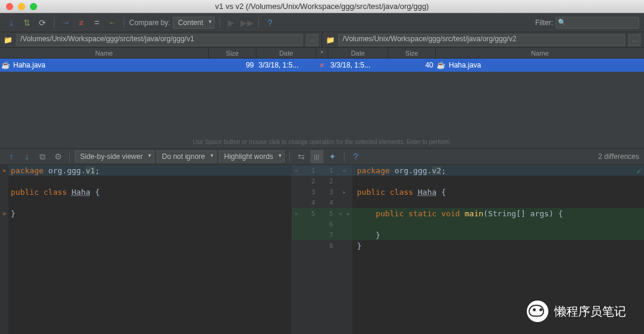  What do you see at coordinates (312, 40) in the screenshot?
I see `browse-left-button: …` at bounding box center [312, 40].